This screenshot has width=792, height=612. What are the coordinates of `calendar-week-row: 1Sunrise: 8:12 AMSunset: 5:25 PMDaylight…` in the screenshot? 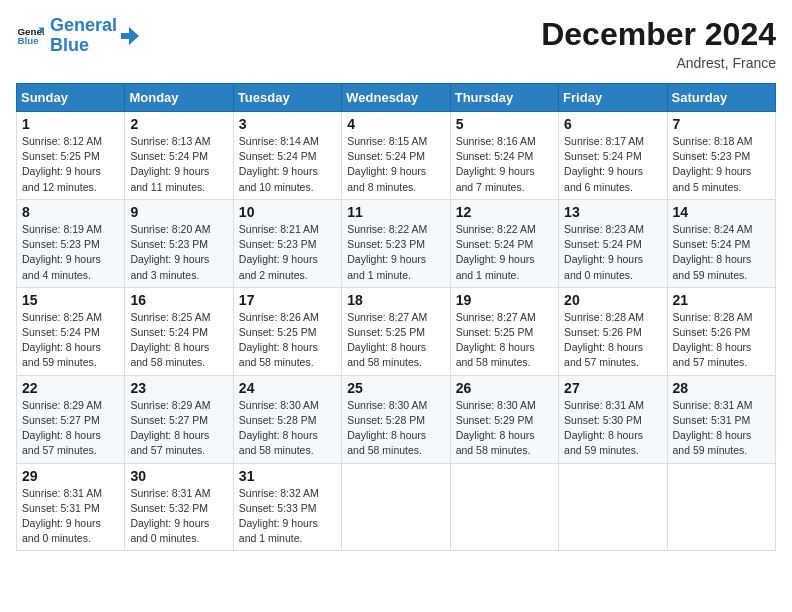 It's located at (396, 156).